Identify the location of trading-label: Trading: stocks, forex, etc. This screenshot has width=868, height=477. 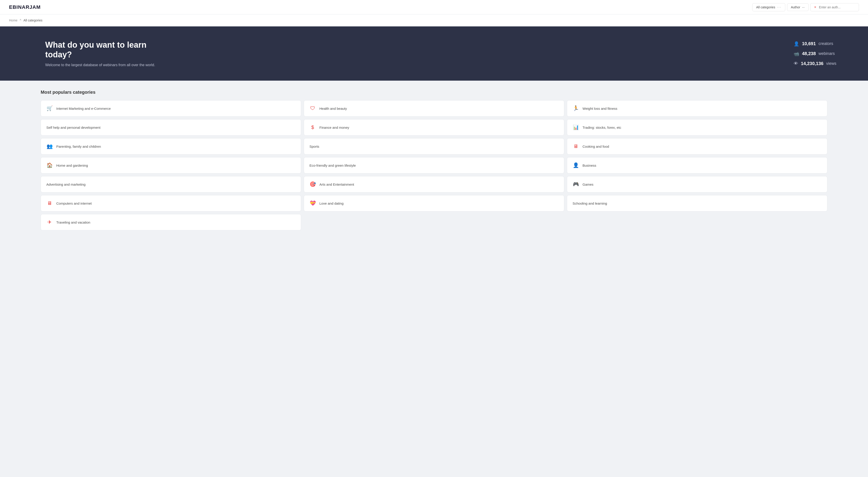
(602, 127).